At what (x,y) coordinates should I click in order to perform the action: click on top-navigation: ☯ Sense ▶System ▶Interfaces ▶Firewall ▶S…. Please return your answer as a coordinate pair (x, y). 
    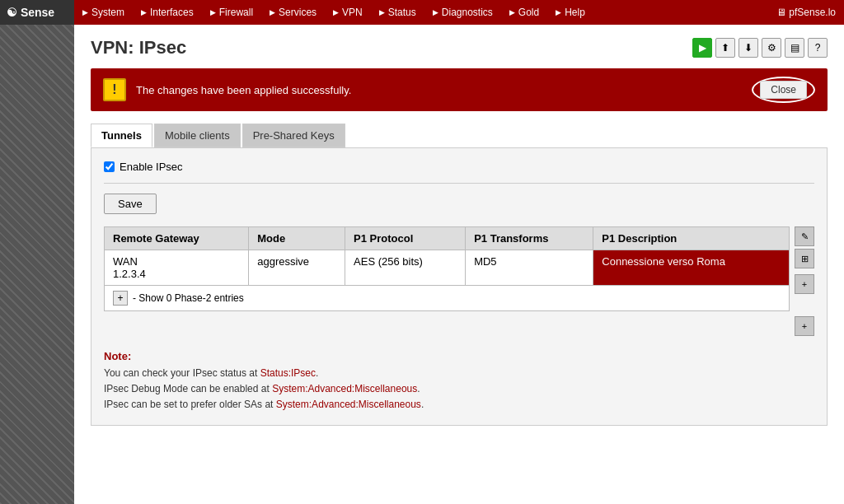
    Looking at the image, I should click on (422, 12).